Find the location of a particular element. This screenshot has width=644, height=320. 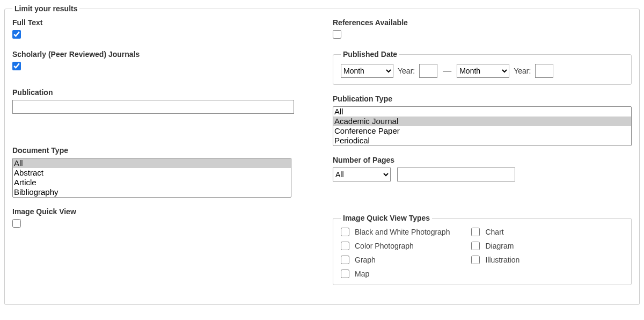

iq-type-label: Black and White Photograph is located at coordinates (402, 232).